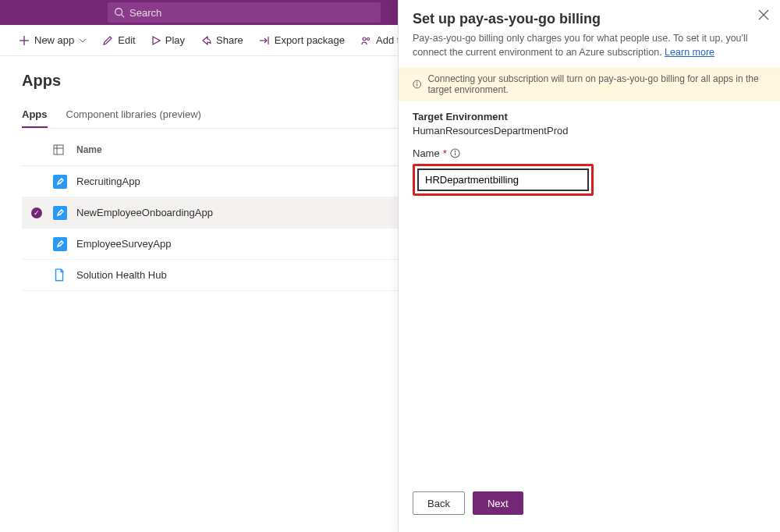  What do you see at coordinates (590, 45) in the screenshot?
I see `panel-subtitle: Pay-as-you-go billing only charges you f…` at bounding box center [590, 45].